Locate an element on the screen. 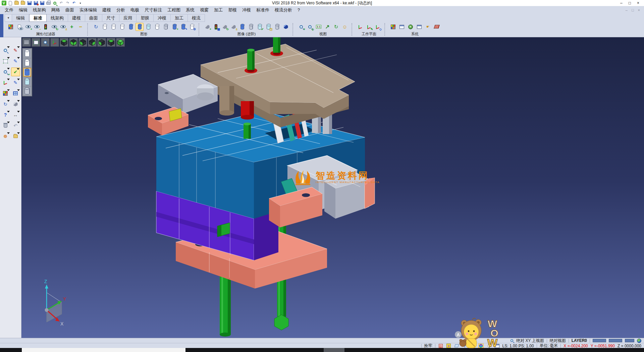 This screenshot has width=644, height=352. redo-icon: ↷ is located at coordinates (68, 3).